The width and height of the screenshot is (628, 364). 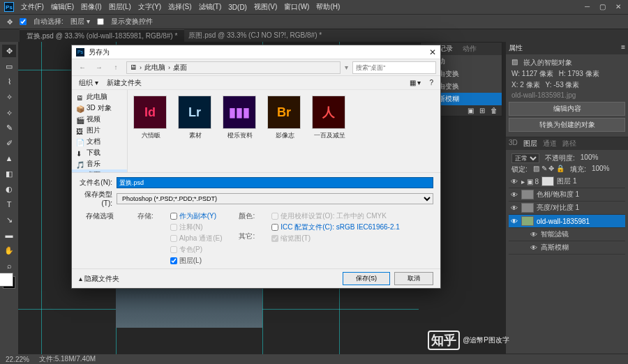 I want to click on blend-mode: 正常, so click(x=525, y=158).